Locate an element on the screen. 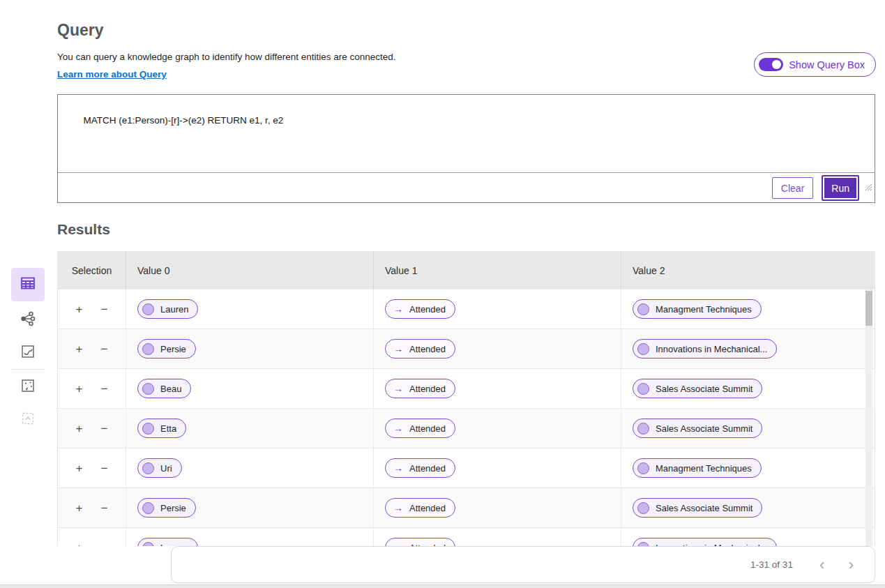 The image size is (885, 588). scrollbar-thumb is located at coordinates (869, 308).